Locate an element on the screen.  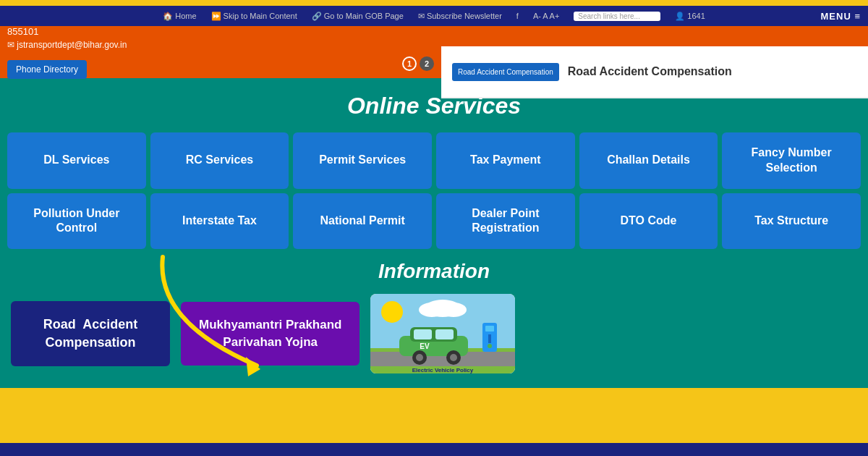
slider-dot-1: 1 is located at coordinates (409, 64).